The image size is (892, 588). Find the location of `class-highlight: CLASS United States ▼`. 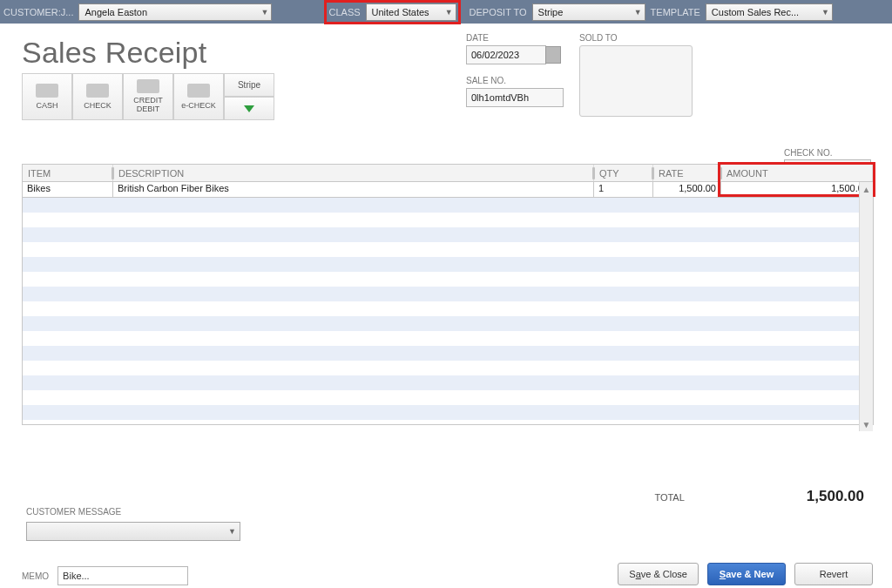

class-highlight: CLASS United States ▼ is located at coordinates (392, 12).